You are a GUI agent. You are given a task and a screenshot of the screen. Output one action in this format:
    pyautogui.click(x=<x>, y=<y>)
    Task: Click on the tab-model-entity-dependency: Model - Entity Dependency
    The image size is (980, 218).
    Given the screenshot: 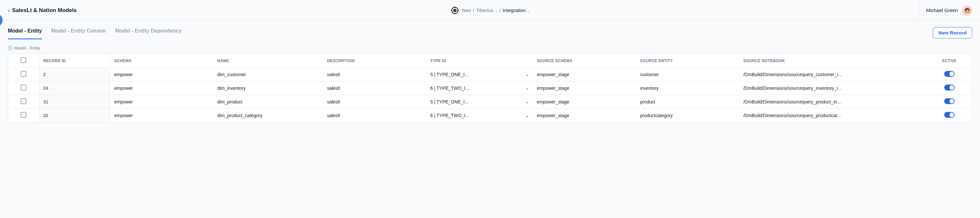 What is the action you would take?
    pyautogui.click(x=148, y=33)
    